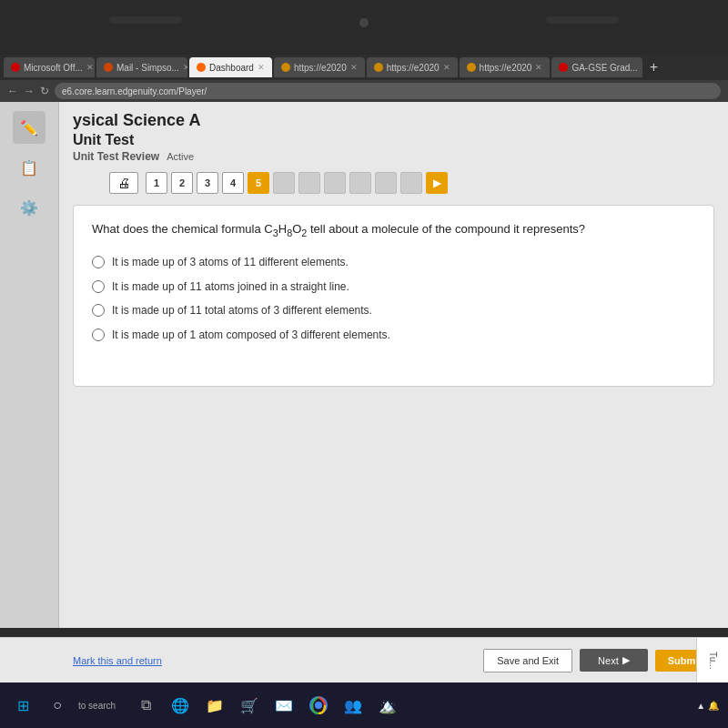 Image resolution: width=728 pixels, height=728 pixels. I want to click on question-nav: 🖨 1 2 3 4 5 ▶, so click(393, 183).